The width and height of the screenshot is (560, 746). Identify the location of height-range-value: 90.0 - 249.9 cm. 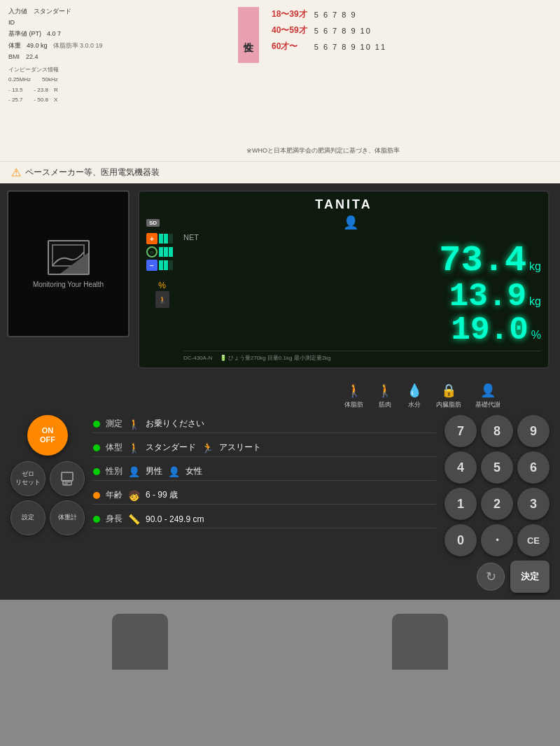
(175, 519).